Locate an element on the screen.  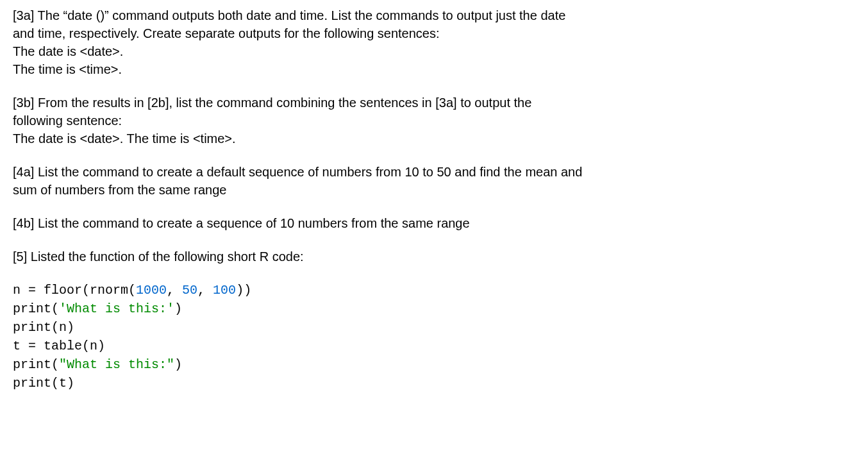
question-4b: [4b] List the command to create a sequen… is located at coordinates (434, 223).